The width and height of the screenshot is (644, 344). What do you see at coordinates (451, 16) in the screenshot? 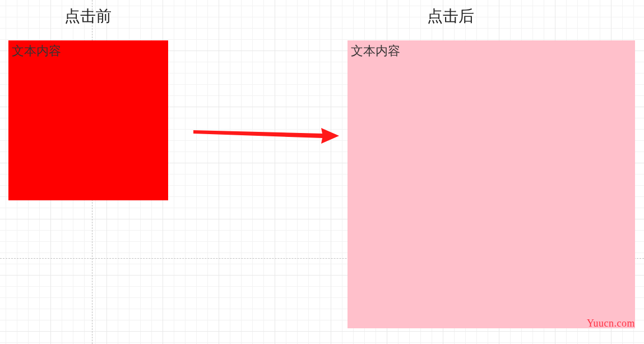
I see `label-after-click: 点击后` at bounding box center [451, 16].